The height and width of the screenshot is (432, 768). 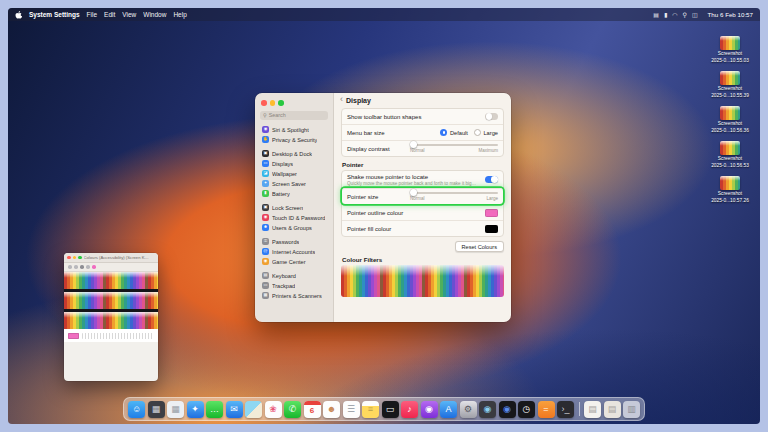 What do you see at coordinates (294, 140) in the screenshot?
I see `sidebar-item-privacy-security: ✋Privacy & Security` at bounding box center [294, 140].